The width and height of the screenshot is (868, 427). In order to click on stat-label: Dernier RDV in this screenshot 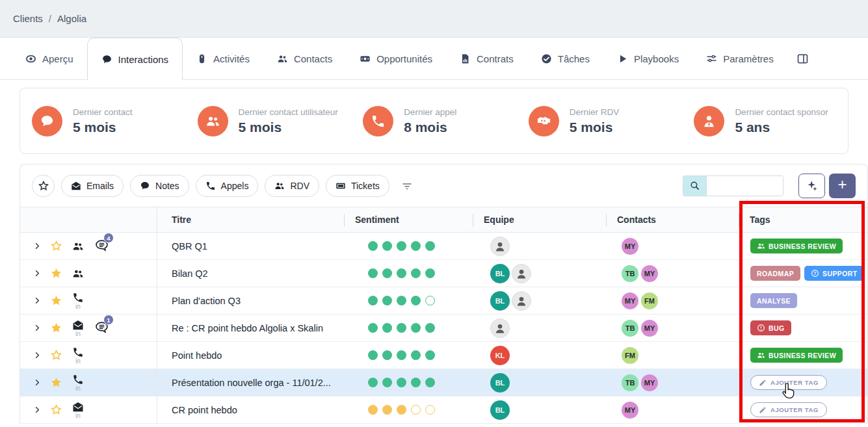, I will do `click(594, 112)`.